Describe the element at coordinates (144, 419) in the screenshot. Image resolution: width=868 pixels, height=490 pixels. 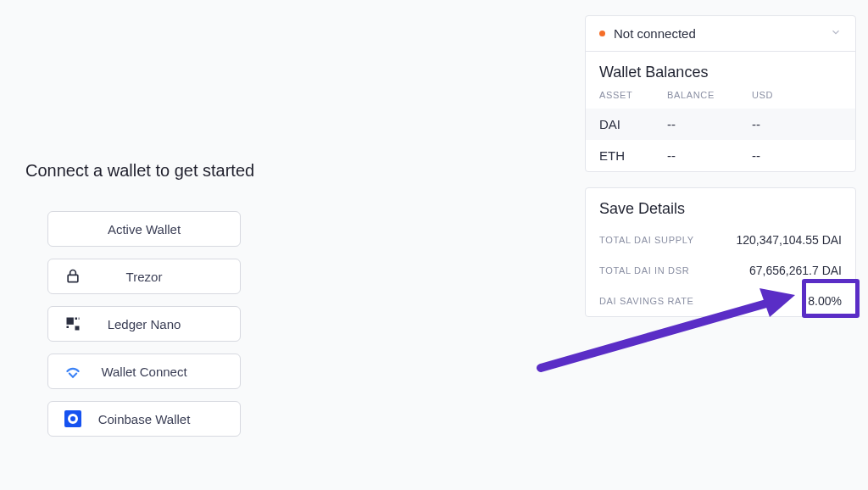
I see `wallet-option-label: Coinbase Wallet` at that location.